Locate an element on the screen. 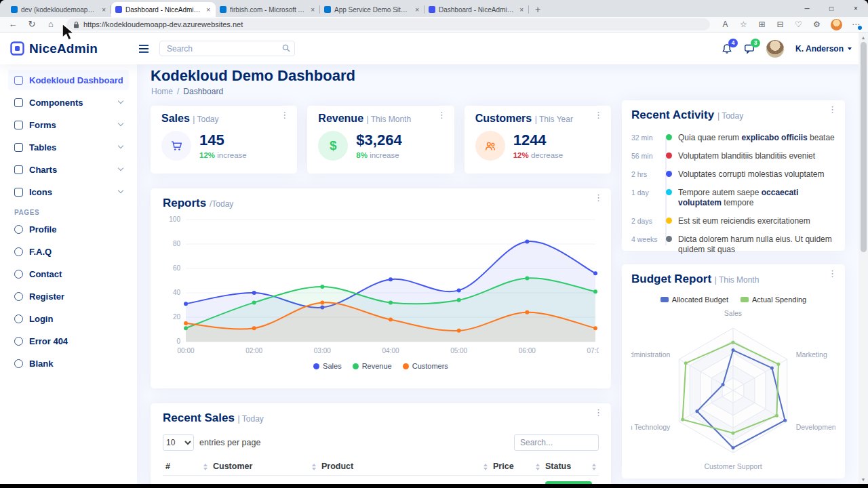 The image size is (868, 488). search-icon is located at coordinates (286, 48).